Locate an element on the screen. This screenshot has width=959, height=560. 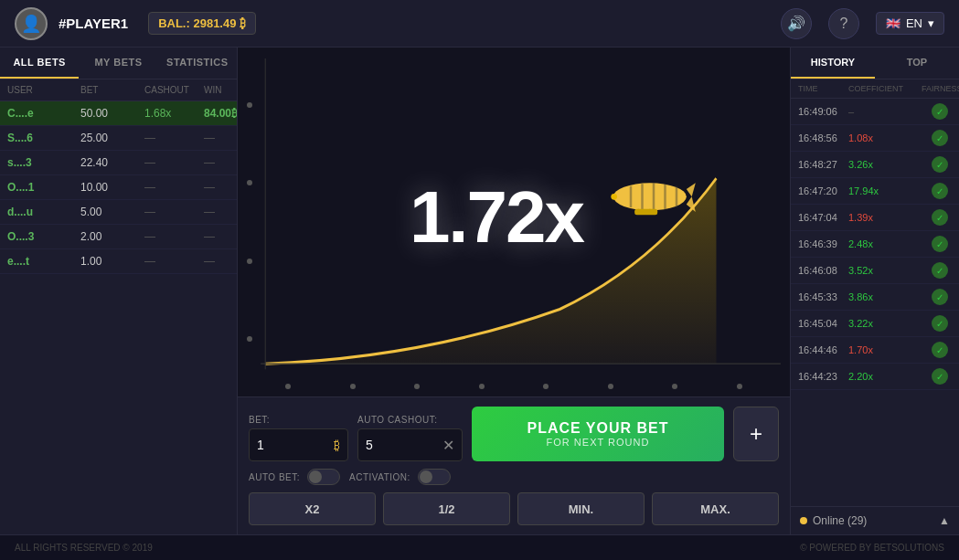
avatar: 👤 is located at coordinates (31, 24).